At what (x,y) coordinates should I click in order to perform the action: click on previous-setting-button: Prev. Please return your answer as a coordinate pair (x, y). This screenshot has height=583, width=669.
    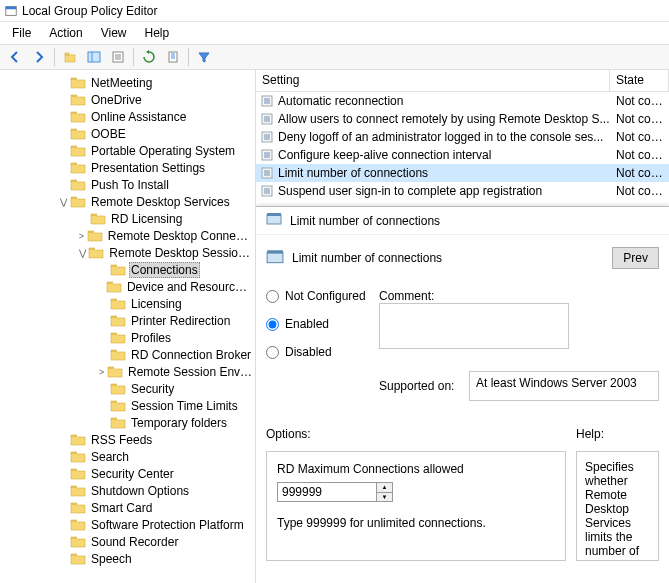
    Looking at the image, I should click on (636, 258).